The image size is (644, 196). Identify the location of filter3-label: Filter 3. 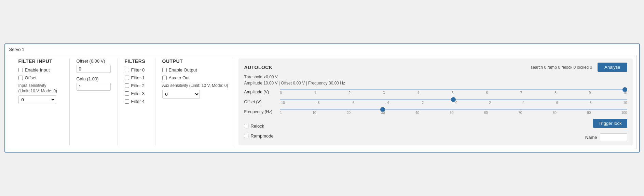
(138, 94).